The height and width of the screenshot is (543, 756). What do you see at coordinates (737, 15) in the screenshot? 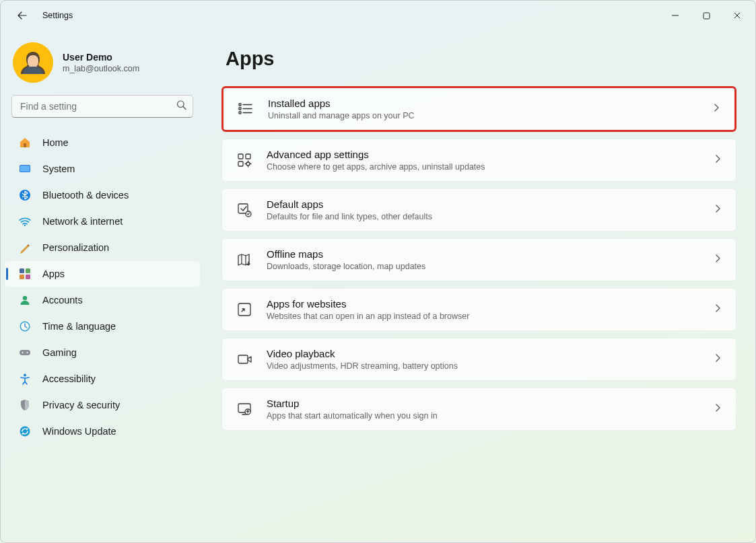
I see `close-button` at bounding box center [737, 15].